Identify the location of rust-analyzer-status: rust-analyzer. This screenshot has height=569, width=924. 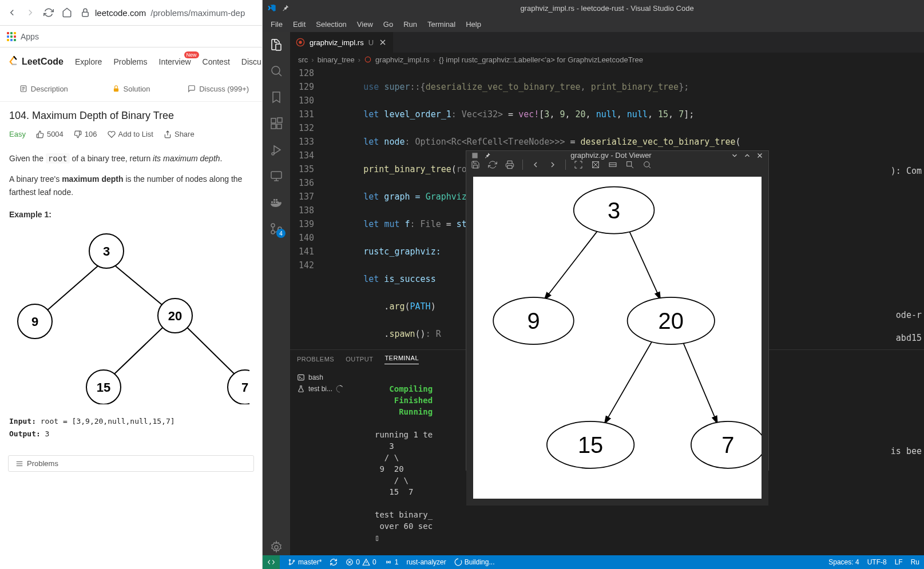
(426, 562).